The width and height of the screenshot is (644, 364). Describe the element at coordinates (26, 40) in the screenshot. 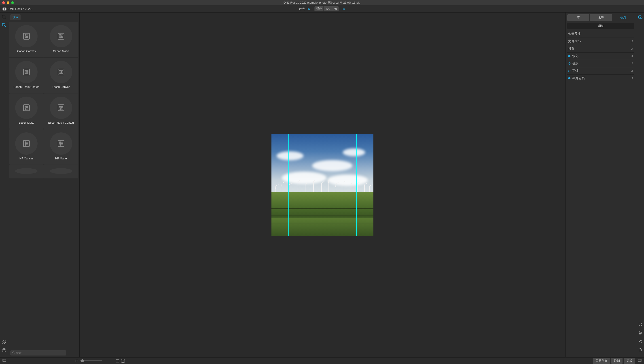

I see `preset-tile: Canon Canvas` at that location.